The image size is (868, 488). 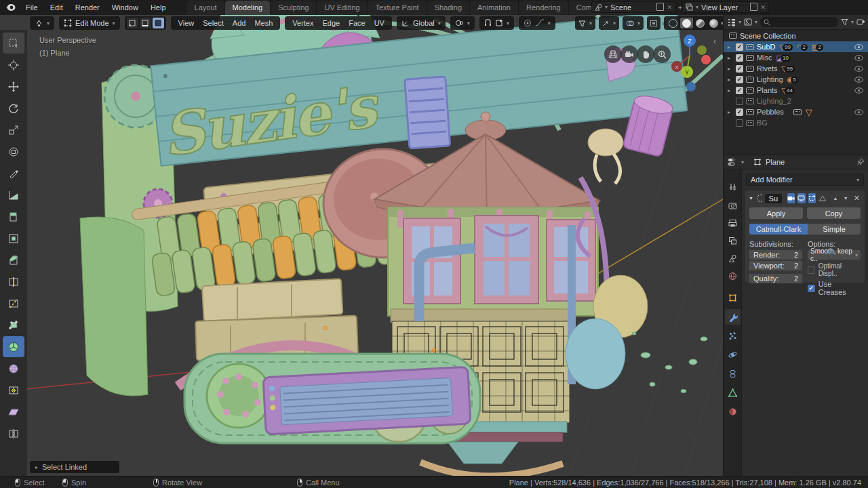 What do you see at coordinates (14, 260) in the screenshot?
I see `tool-bevel` at bounding box center [14, 260].